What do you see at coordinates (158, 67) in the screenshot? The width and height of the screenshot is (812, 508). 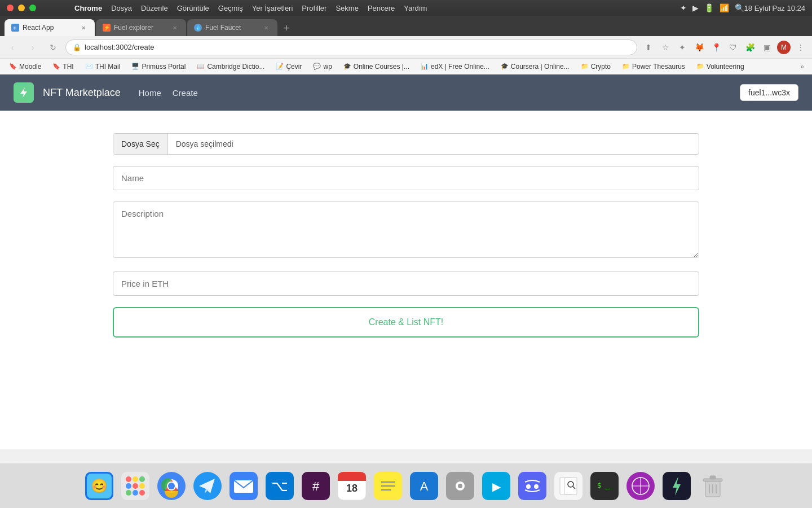 I see `bookmark-primuss: 🖥️ Primuss Portal` at bounding box center [158, 67].